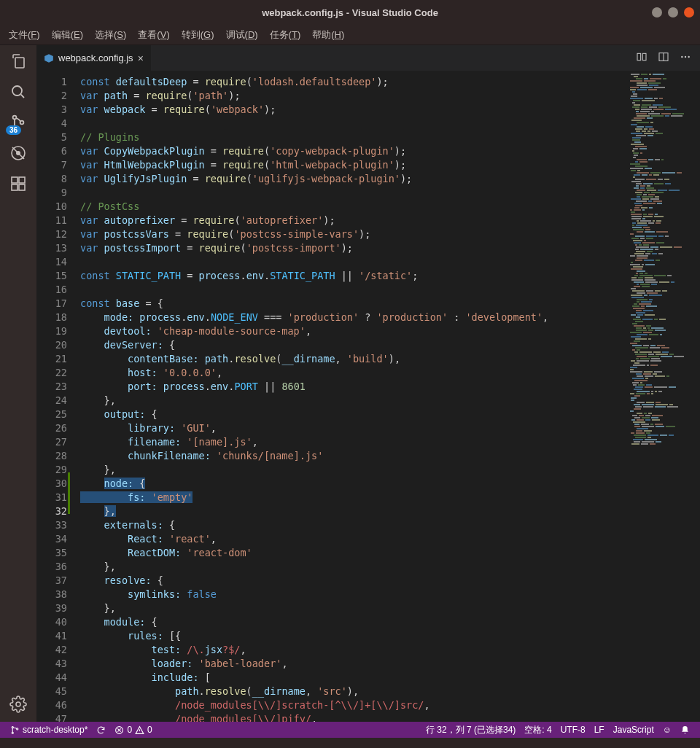  What do you see at coordinates (354, 235) in the screenshot?
I see `code-line: var postcssVars = require('postcss-simpl…` at bounding box center [354, 235].